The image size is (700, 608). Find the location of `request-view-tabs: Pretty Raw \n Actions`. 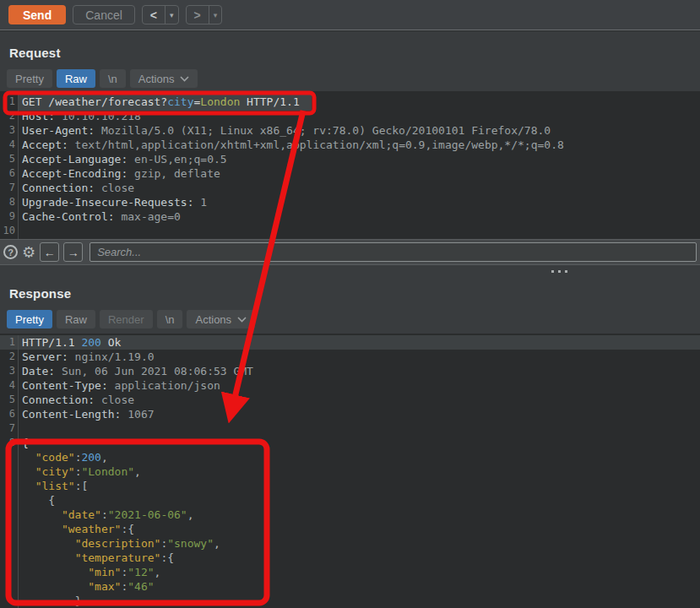

request-view-tabs: Pretty Raw \n Actions is located at coordinates (102, 79).